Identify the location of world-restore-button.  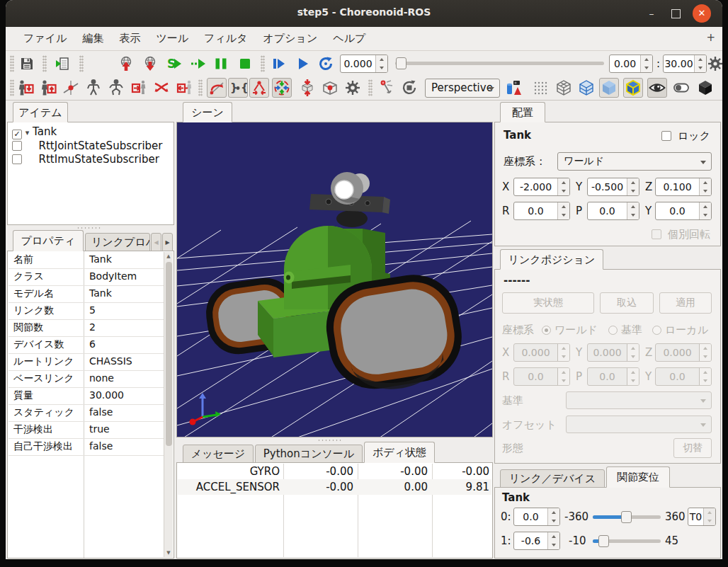
(150, 64).